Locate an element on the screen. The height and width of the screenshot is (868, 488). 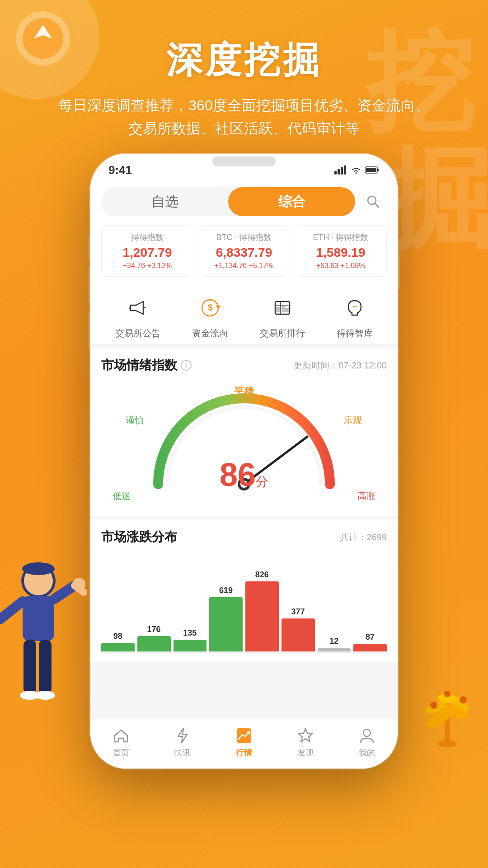
sentiment-section: 市场情绪指数 i 更新时间：07-23 12:00 is located at coordinates (244, 432).